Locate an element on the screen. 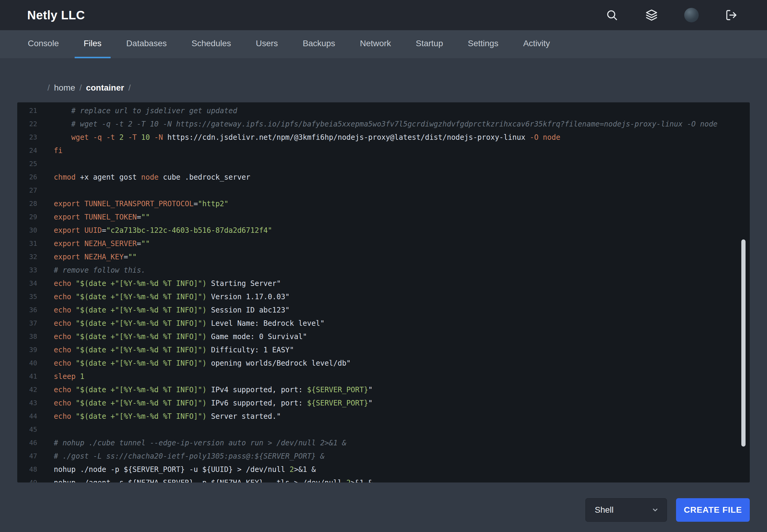  footer-controls: Shell CREATE FILE is located at coordinates (384, 510).